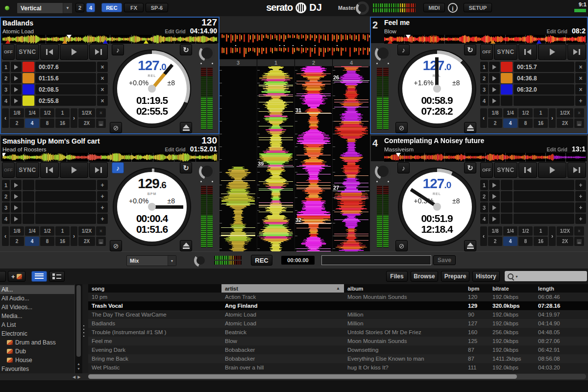  I want to click on partial-button, so click(3, 276).